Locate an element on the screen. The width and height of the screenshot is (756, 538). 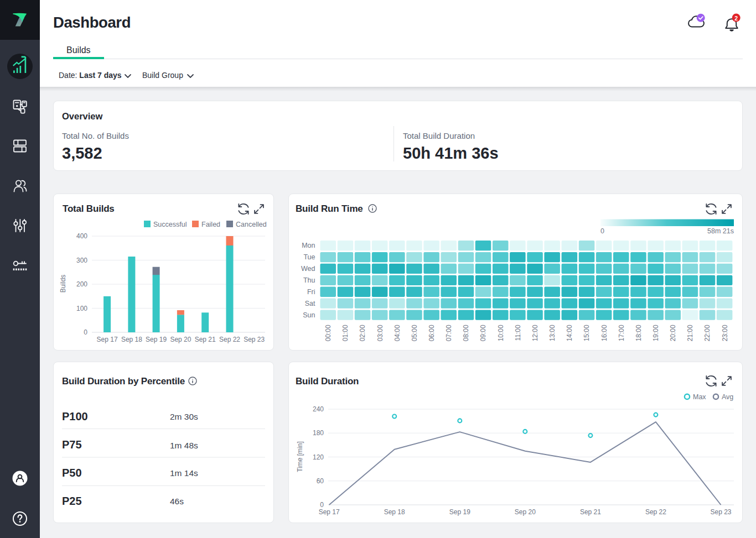
svg-text: 20:00 is located at coordinates (673, 333).